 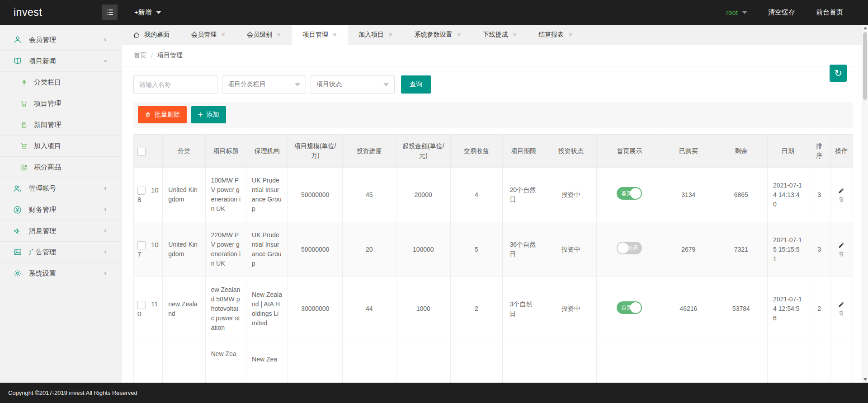 I want to click on sidebar-item-points-goods: 积分商品, so click(x=61, y=167).